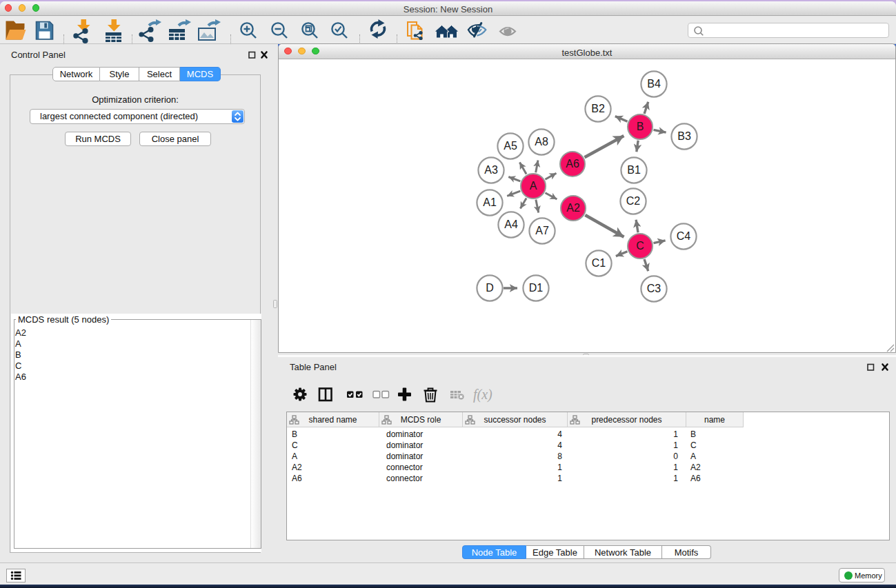 This screenshot has height=588, width=896. Describe the element at coordinates (541, 142) in the screenshot. I see `svg-text: A8` at that location.